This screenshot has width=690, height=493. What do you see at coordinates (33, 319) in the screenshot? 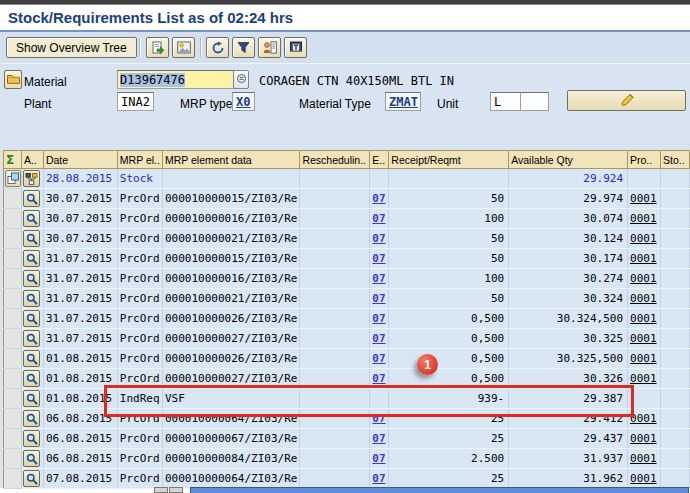
I see `row-detail-cell` at bounding box center [33, 319].